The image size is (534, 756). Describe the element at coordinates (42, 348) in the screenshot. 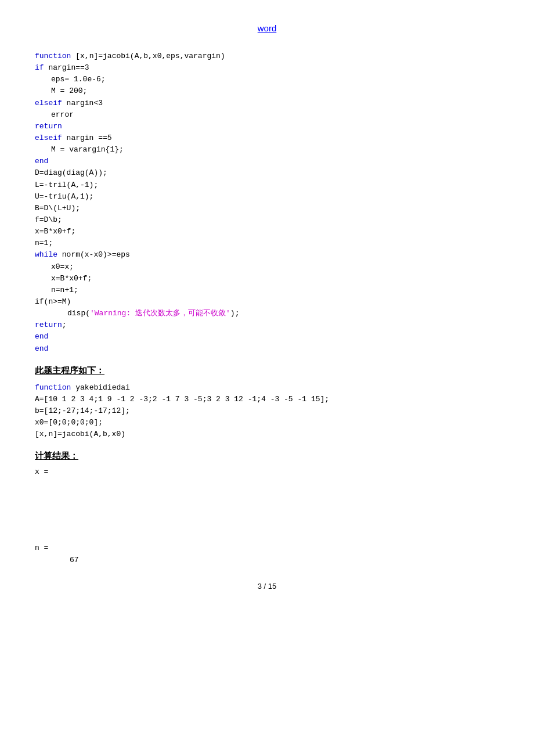

I see `keyword-end3: end` at that location.